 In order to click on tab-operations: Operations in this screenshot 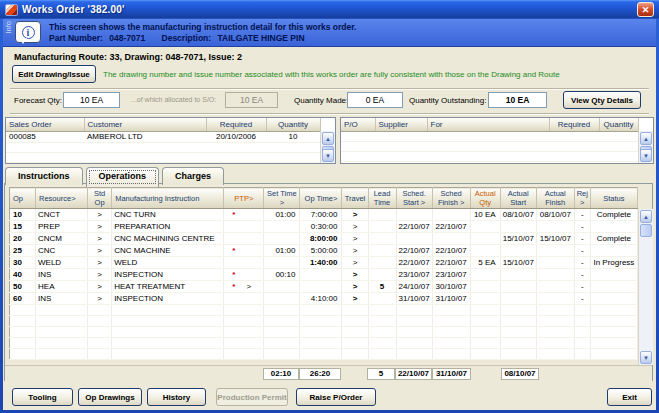, I will do `click(123, 177)`.